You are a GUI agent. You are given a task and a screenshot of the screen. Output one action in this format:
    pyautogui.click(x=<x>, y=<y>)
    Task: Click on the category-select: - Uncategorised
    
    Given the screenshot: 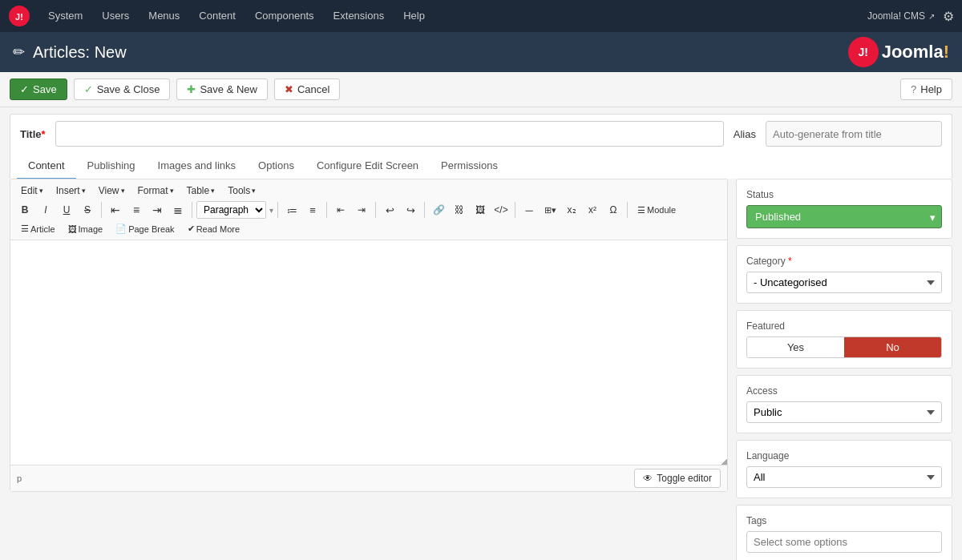 What is the action you would take?
    pyautogui.click(x=844, y=282)
    